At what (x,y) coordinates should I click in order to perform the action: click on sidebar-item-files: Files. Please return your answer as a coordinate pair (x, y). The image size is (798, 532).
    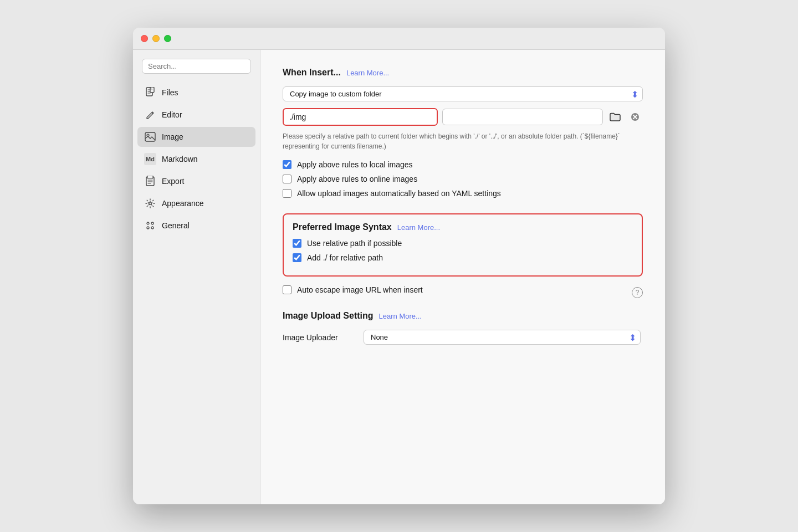
    Looking at the image, I should click on (196, 93).